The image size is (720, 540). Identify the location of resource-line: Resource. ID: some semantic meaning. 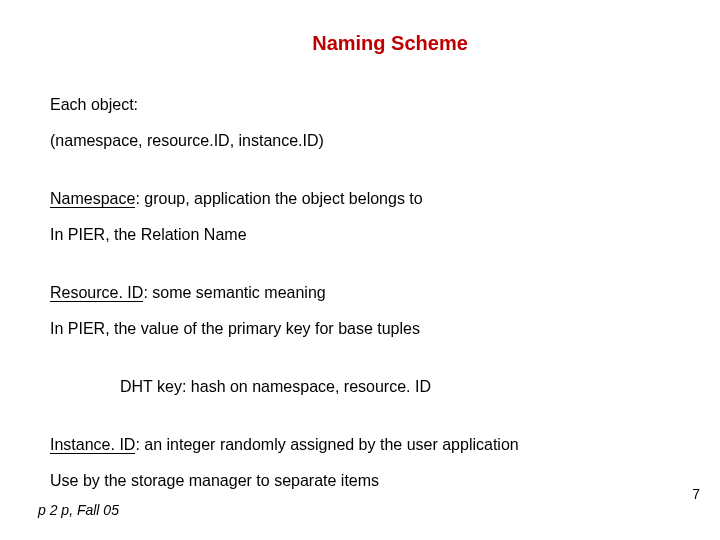
(365, 293).